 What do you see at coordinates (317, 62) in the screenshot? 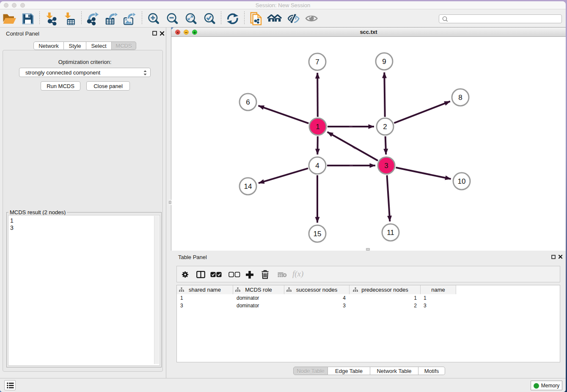
I see `svg-text: 7` at bounding box center [317, 62].